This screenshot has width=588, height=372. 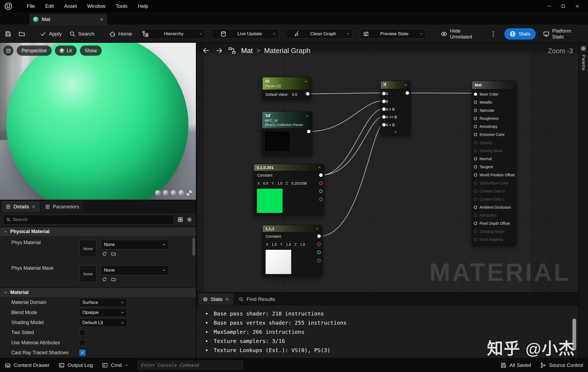 I want to click on breadcrumb-current: Material Graph, so click(x=287, y=51).